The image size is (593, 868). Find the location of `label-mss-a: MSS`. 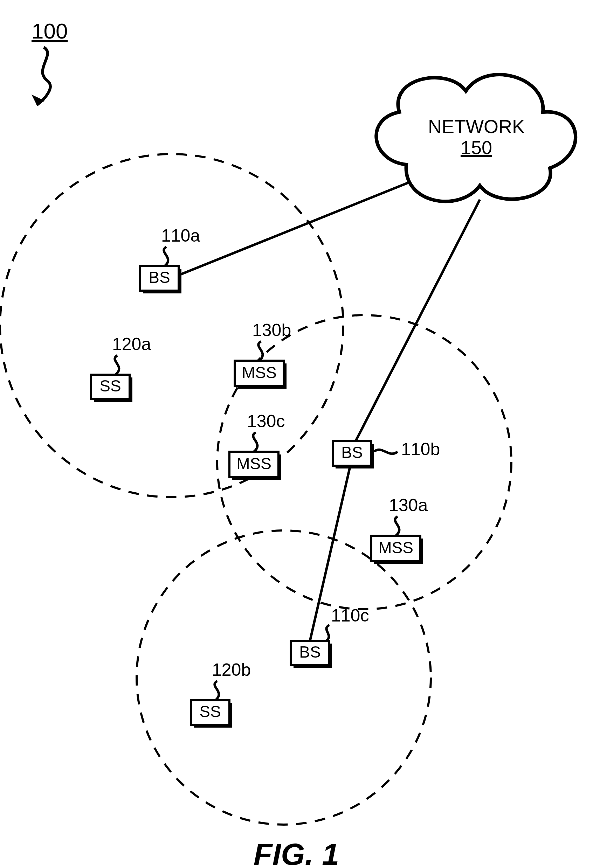

label-mss-a: MSS is located at coordinates (396, 548).